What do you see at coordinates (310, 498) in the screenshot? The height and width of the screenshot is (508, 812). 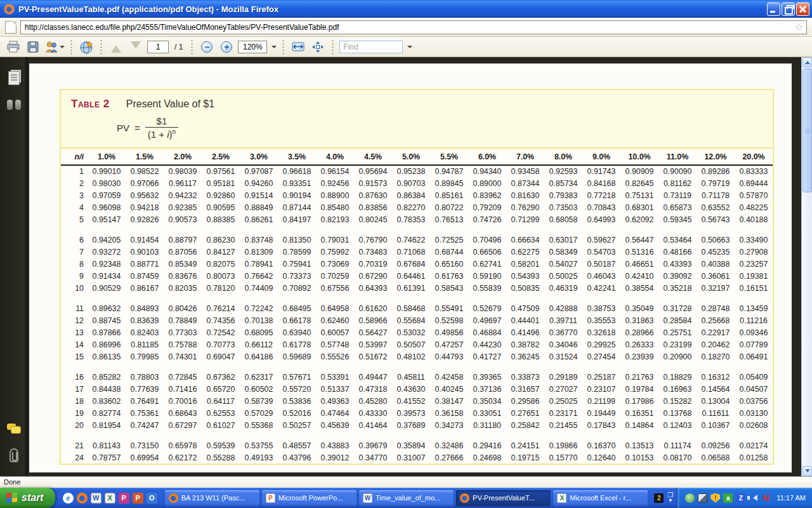 I see `taskbar-task-button: PMicrosoft PowerPo...` at bounding box center [310, 498].